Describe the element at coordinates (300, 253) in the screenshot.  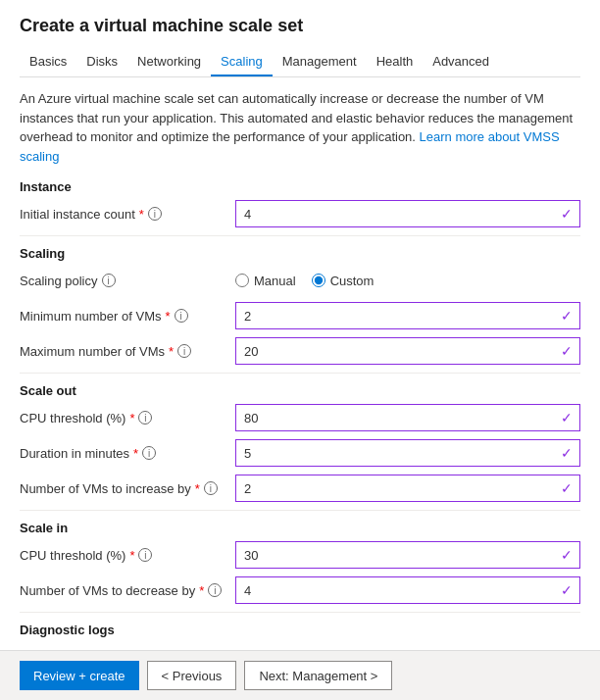
I see `scaling-section-header: Scaling` at that location.